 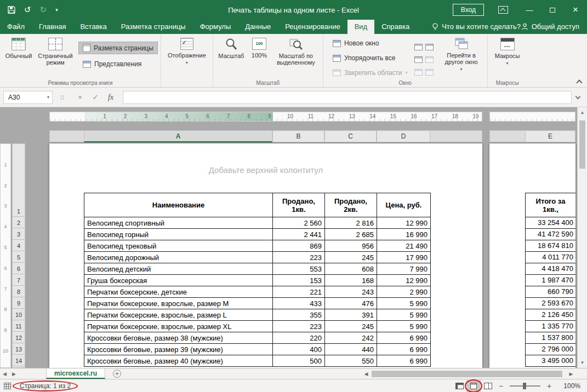 What do you see at coordinates (14, 374) in the screenshot?
I see `next-sheet-icon: ▶` at bounding box center [14, 374].